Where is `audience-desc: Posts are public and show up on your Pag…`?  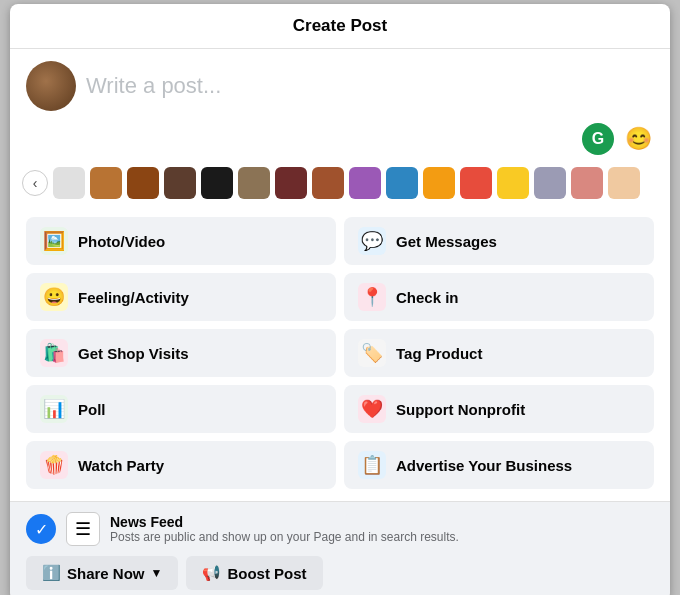 audience-desc: Posts are public and show up on your Pag… is located at coordinates (382, 537).